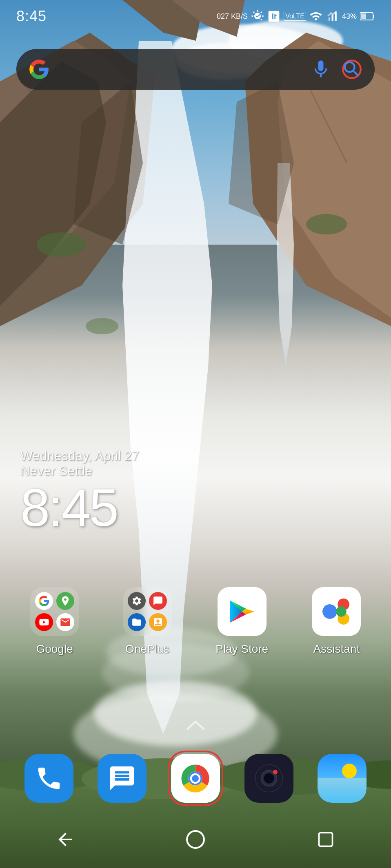 This screenshot has width=391, height=868. Describe the element at coordinates (321, 69) in the screenshot. I see `mic-icon` at that location.